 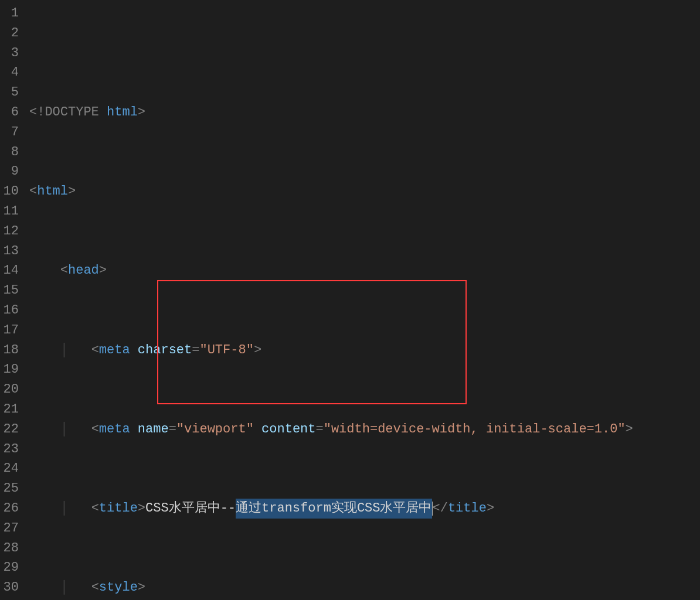 What do you see at coordinates (64, 112) in the screenshot?
I see `doctype-open: <!DOCTYPE` at bounding box center [64, 112].